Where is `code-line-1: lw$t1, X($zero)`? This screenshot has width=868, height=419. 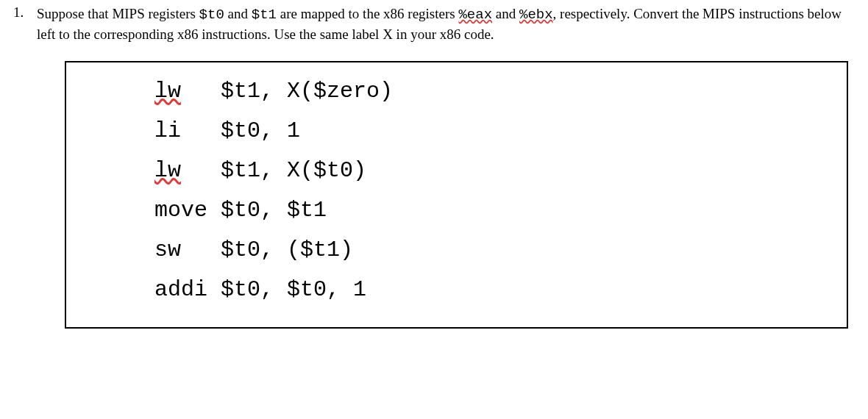
code-line-1: lw$t1, X($zero) is located at coordinates (500, 91).